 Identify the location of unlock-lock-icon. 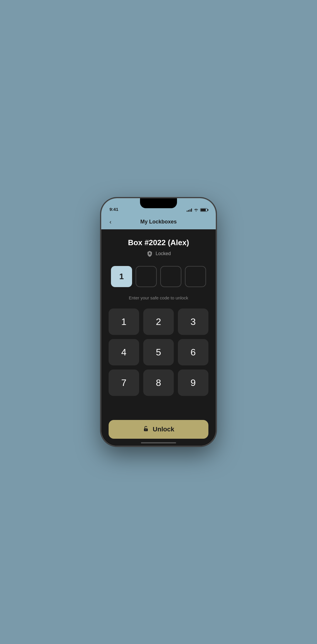
(146, 429).